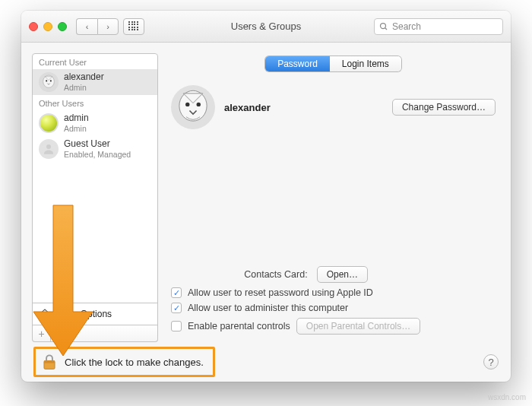 The width and height of the screenshot is (532, 406). Describe the element at coordinates (266, 27) in the screenshot. I see `titlebar: ‹ › Users & Groups Search` at that location.